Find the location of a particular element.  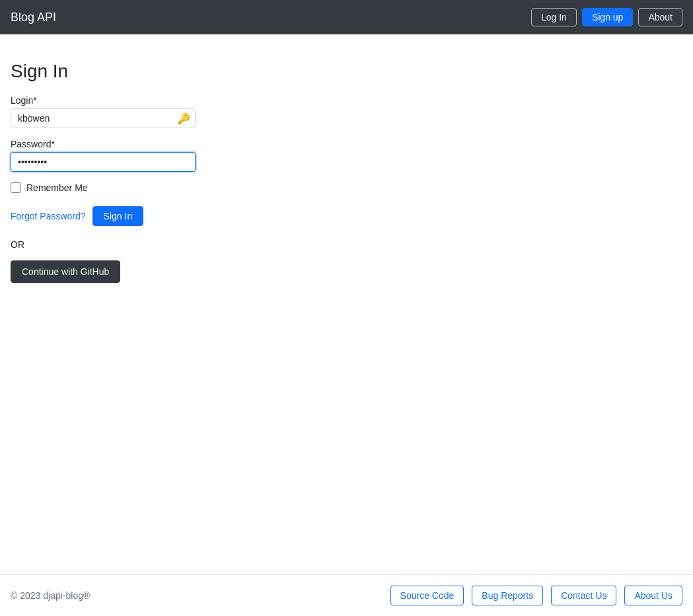

footer: © 2023 djapi-blog® Source Code Bug Repor… is located at coordinates (346, 595).